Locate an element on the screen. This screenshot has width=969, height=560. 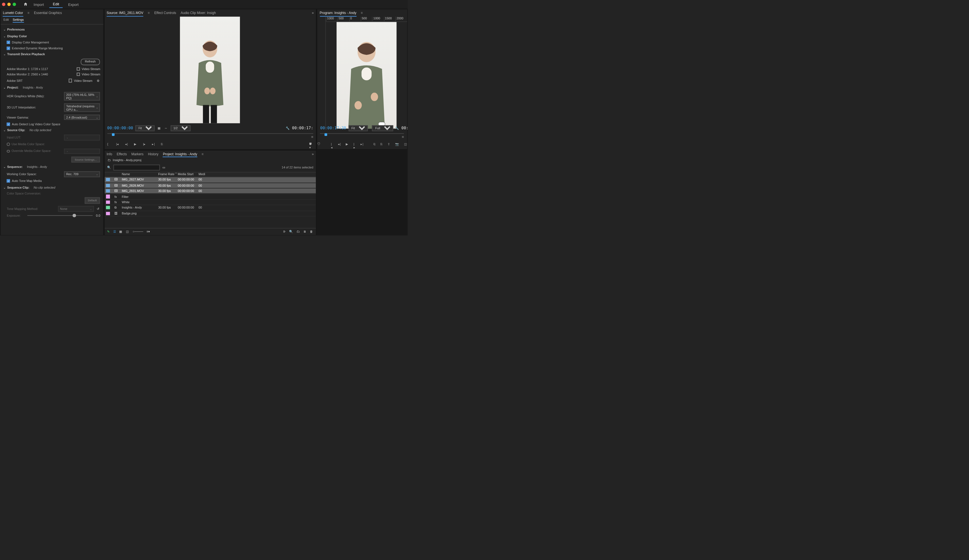
search-input is located at coordinates (137, 168).